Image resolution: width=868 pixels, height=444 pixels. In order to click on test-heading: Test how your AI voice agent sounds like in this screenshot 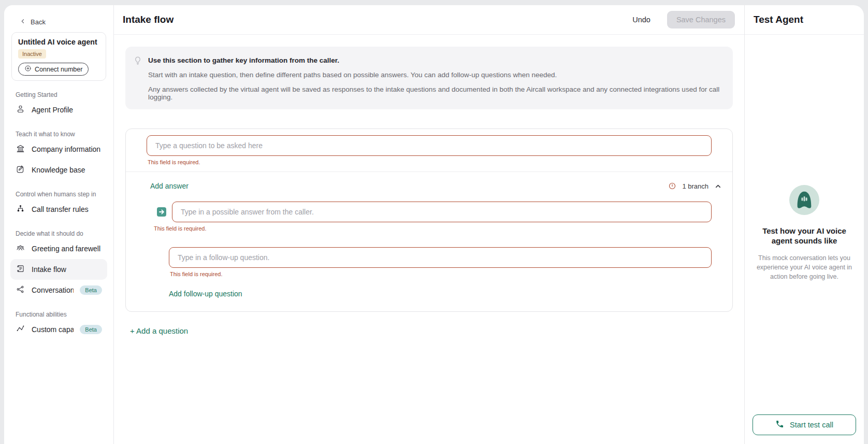, I will do `click(804, 236)`.